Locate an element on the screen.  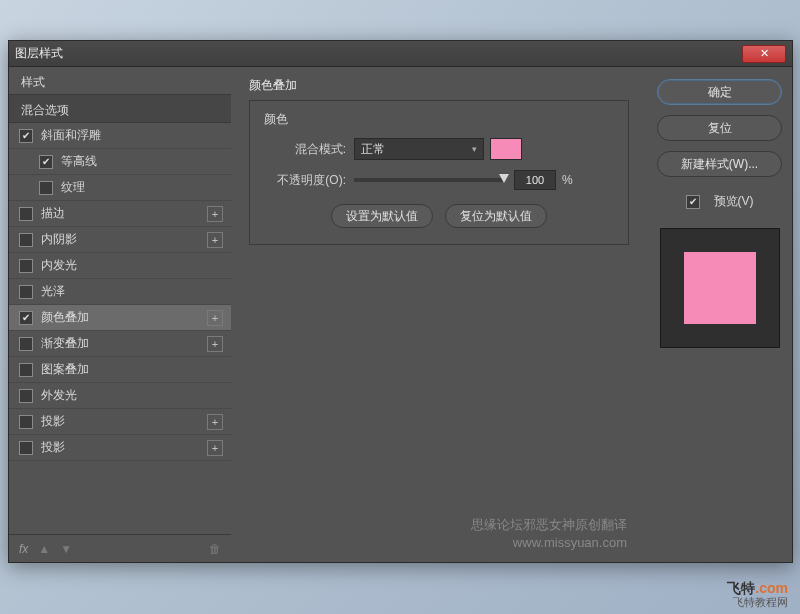
style-row-12: 投影+ is located at coordinates (120, 448).